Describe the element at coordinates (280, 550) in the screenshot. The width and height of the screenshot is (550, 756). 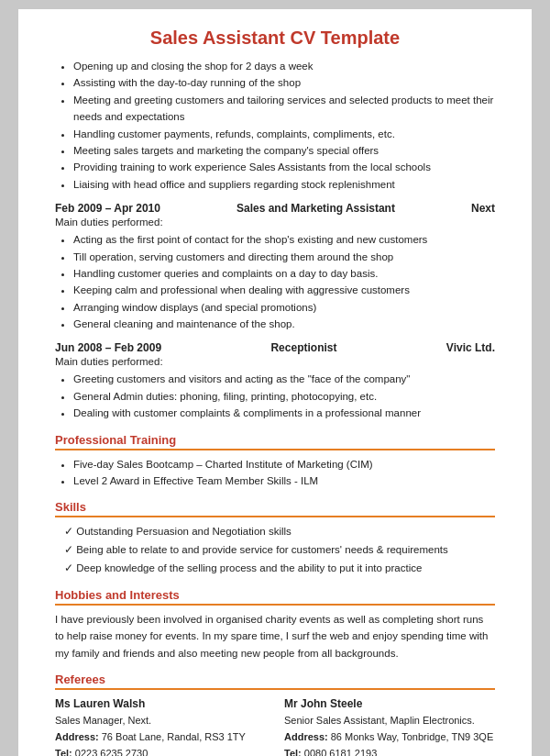
I see `list-item: Being able to relate to and provide serv…` at that location.